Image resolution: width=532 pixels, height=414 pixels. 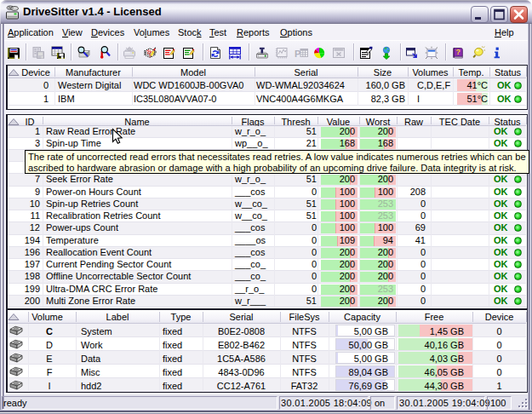 I want to click on svg-text: P, so click(x=298, y=54).